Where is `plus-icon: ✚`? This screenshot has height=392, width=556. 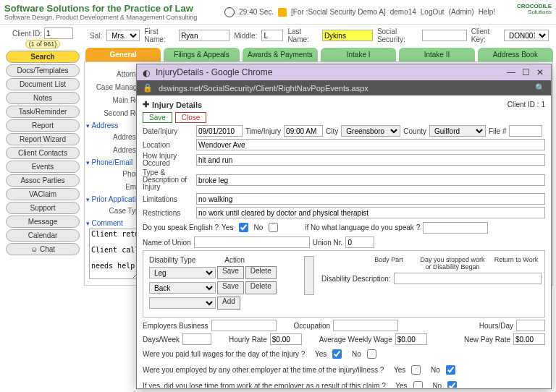
plus-icon: ✚ is located at coordinates (146, 104).